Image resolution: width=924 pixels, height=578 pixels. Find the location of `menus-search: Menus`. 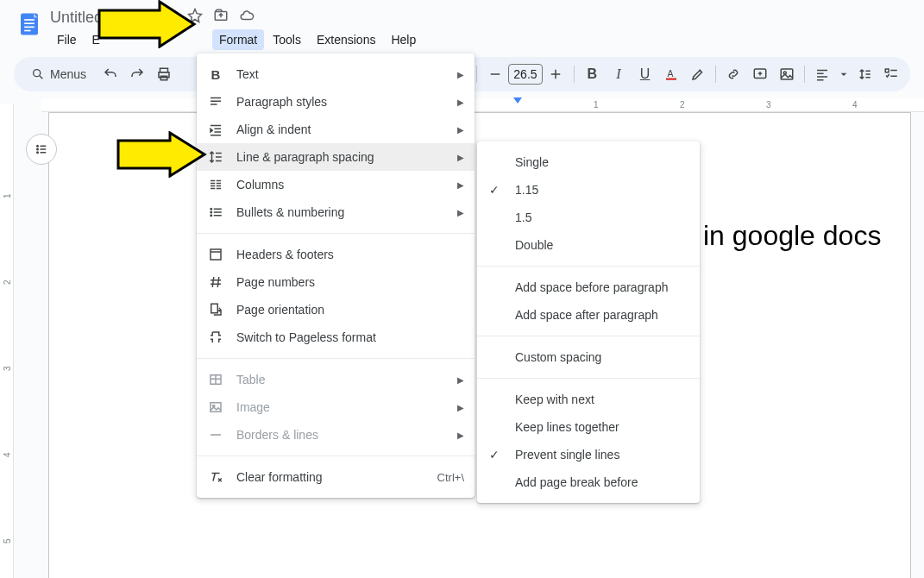

menus-search: Menus is located at coordinates (59, 74).